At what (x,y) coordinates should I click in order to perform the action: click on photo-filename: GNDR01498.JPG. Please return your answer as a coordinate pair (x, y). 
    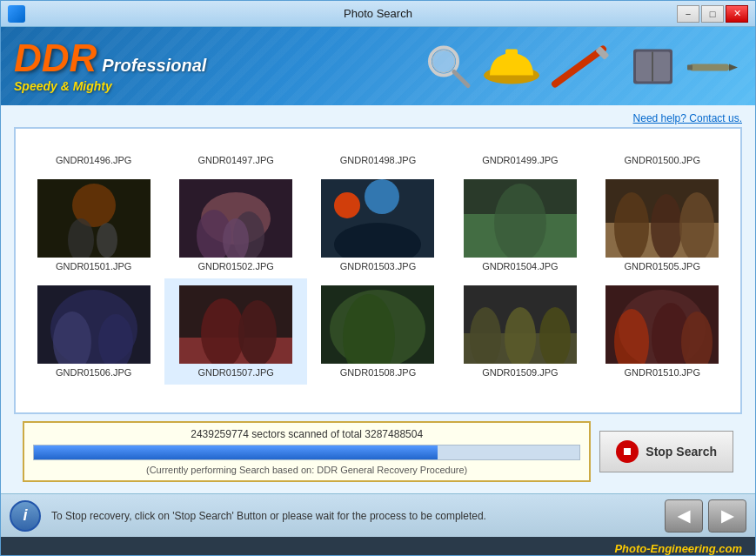
    Looking at the image, I should click on (378, 160).